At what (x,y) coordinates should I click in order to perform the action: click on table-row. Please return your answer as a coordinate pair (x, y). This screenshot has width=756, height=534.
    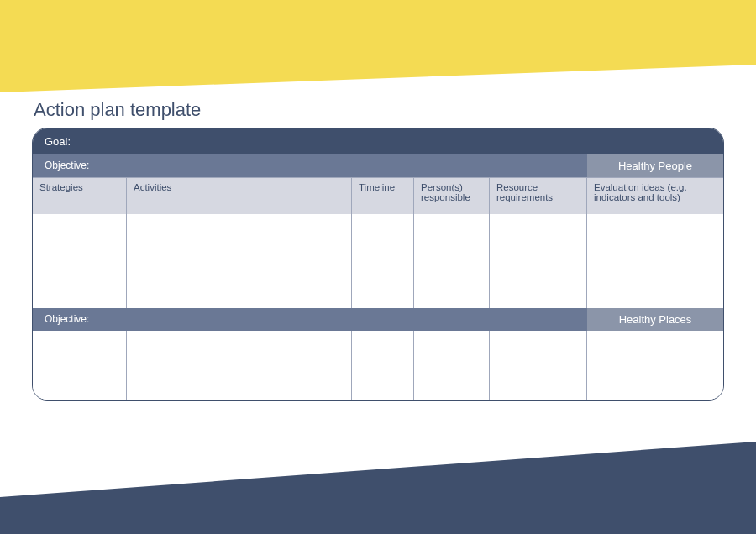
    Looking at the image, I should click on (378, 365).